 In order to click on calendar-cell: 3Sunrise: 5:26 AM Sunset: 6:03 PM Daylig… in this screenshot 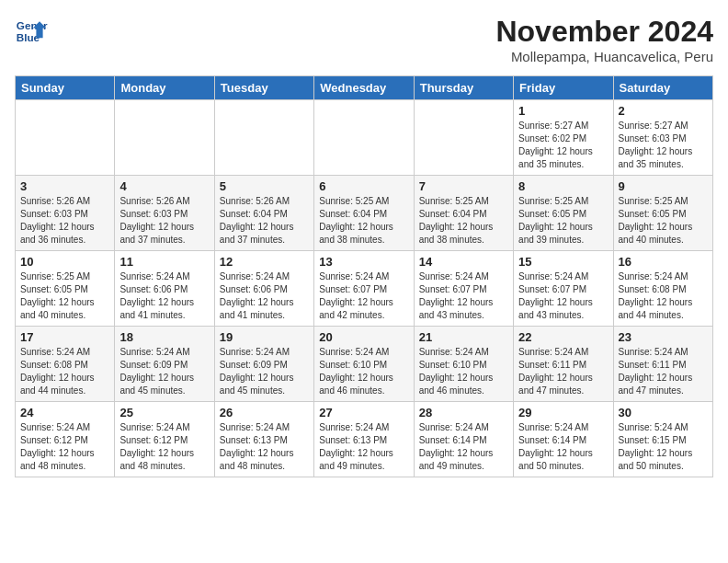, I will do `click(65, 213)`.